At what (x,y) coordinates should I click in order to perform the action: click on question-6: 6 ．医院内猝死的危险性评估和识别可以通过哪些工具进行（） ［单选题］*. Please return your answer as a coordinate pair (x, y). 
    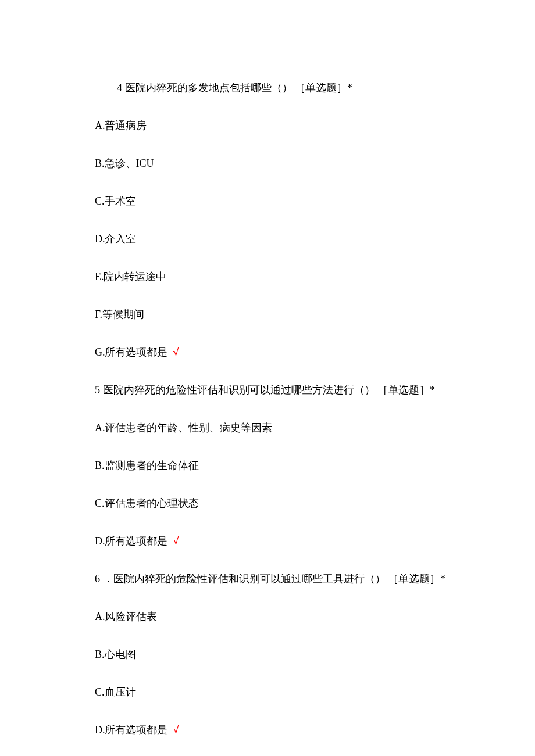
    Looking at the image, I should click on (286, 579).